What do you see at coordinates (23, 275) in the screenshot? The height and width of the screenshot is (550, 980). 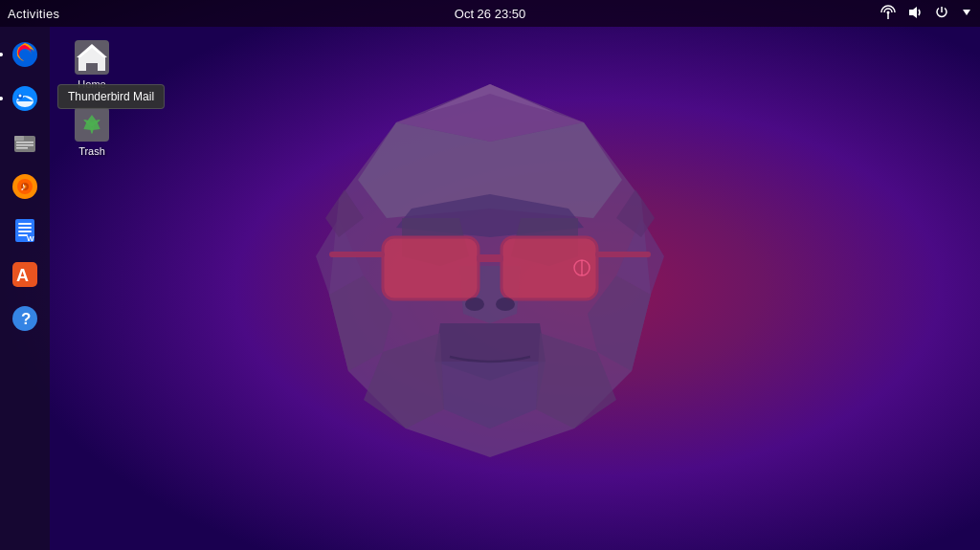 I see `svg-text: A` at bounding box center [23, 275].